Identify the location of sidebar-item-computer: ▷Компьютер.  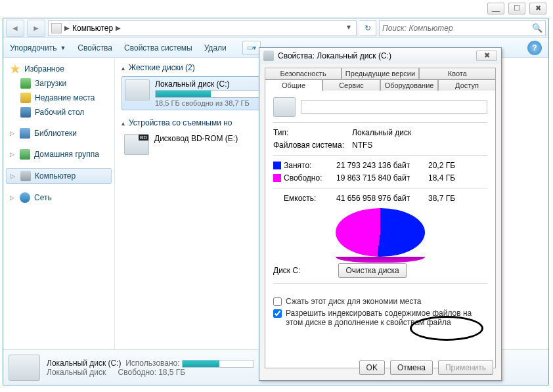
(59, 176).